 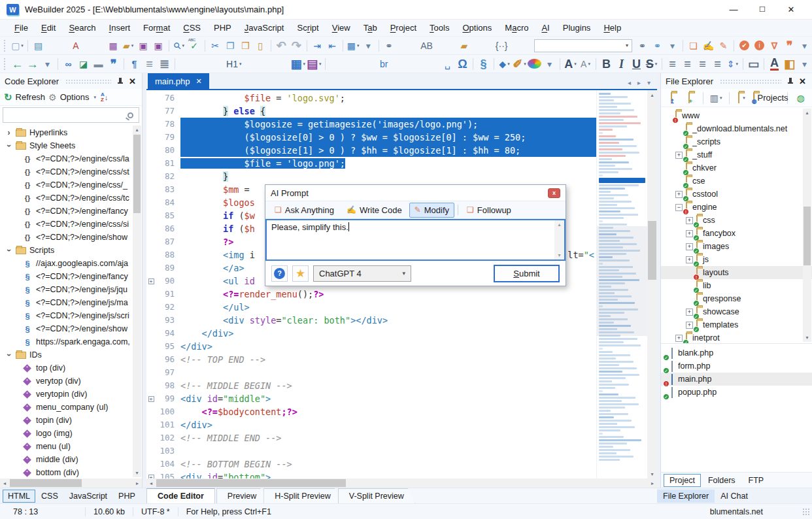 What do you see at coordinates (390, 46) in the screenshot?
I see `find-in-files-button: ⚭` at bounding box center [390, 46].